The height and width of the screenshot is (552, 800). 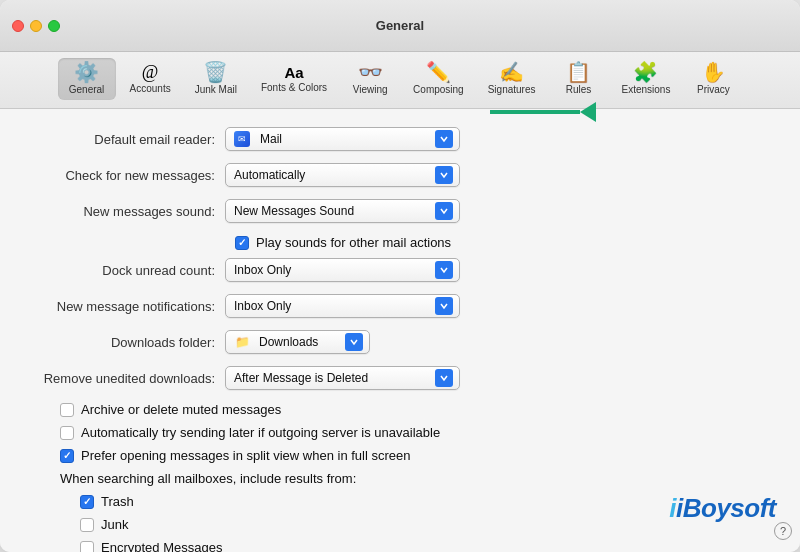 I want to click on remove-unedited-arrow, so click(x=444, y=378).